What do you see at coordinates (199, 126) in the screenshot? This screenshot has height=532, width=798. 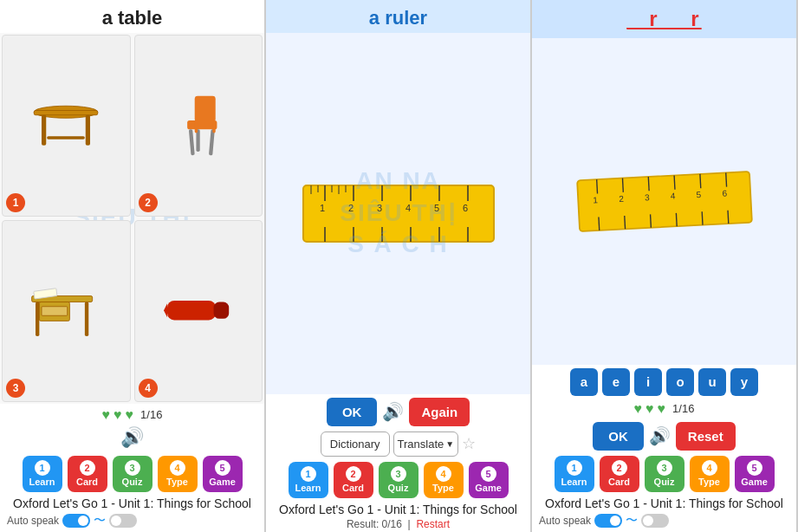 I see `grid-cell-2: 2` at bounding box center [199, 126].